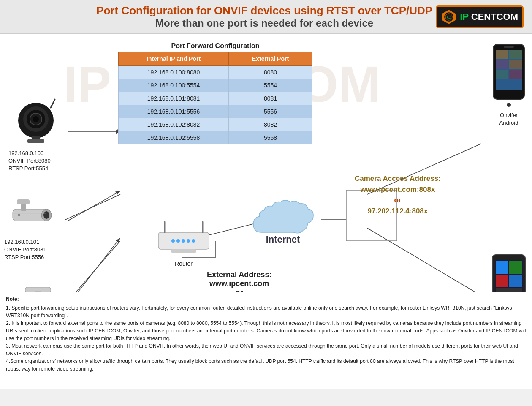 The image size is (532, 406). Describe the element at coordinates (509, 123) in the screenshot. I see `android-label-2: Android` at that location.